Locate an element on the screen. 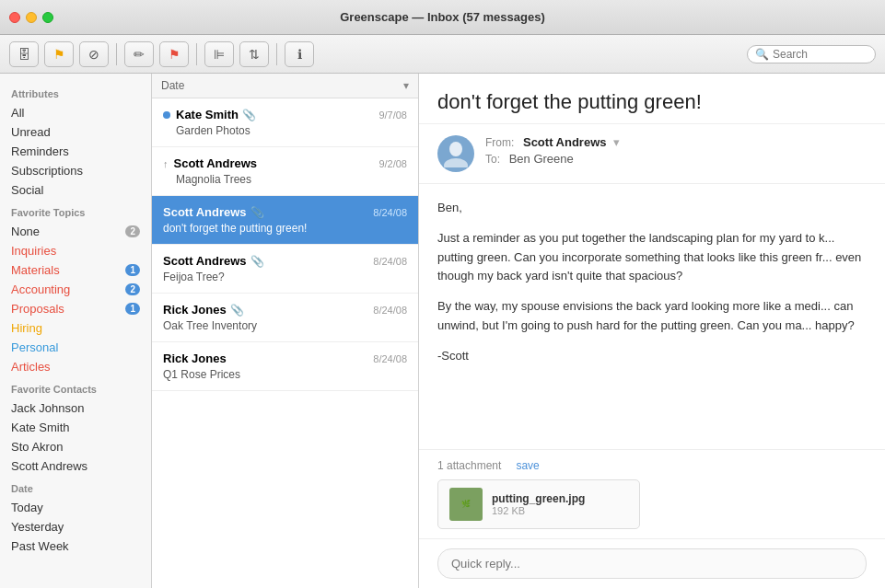 The width and height of the screenshot is (885, 588). search-box: 🔍 is located at coordinates (811, 54).